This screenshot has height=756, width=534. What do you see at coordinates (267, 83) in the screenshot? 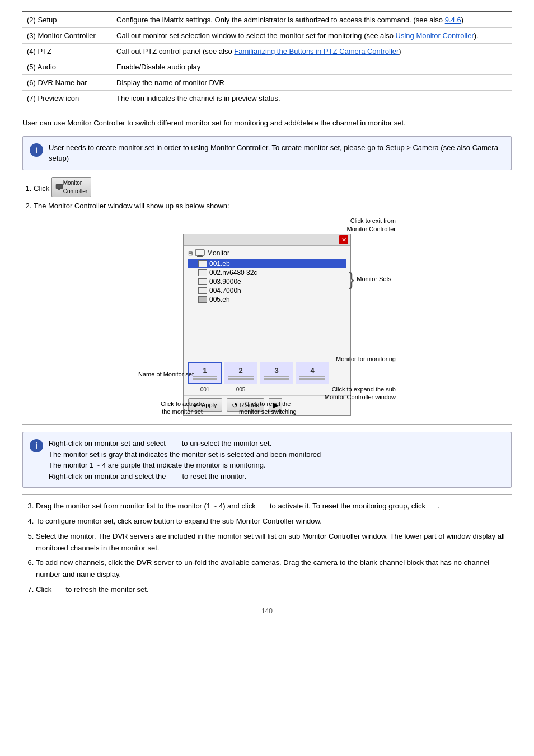
I see `table-row-4: (6) DVR Name barDisplay the name of moni…` at bounding box center [267, 83].